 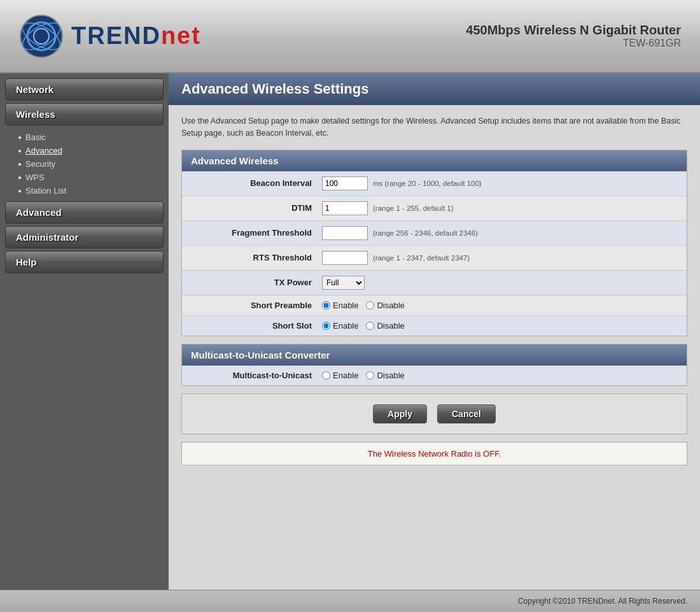 I want to click on multicast-card: Multicast-to-Unicast Converter Multicast…, so click(x=434, y=365).